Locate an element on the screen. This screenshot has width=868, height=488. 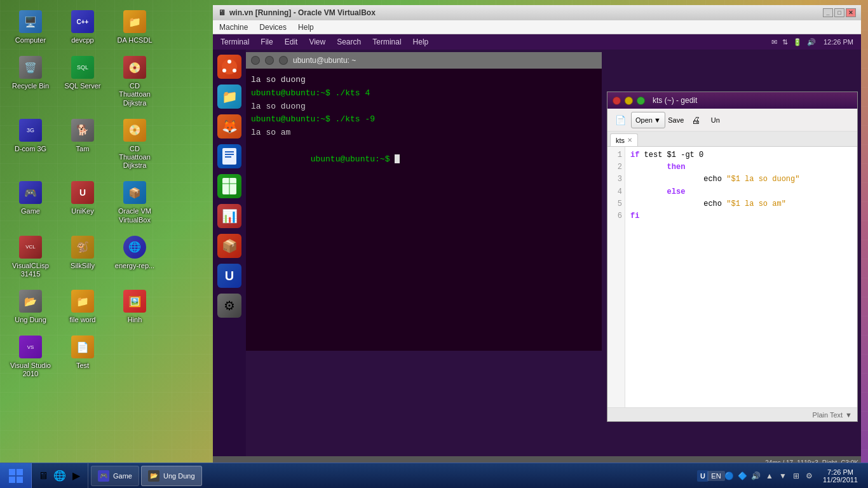
launcher-settings: ⚙ is located at coordinates (229, 306).